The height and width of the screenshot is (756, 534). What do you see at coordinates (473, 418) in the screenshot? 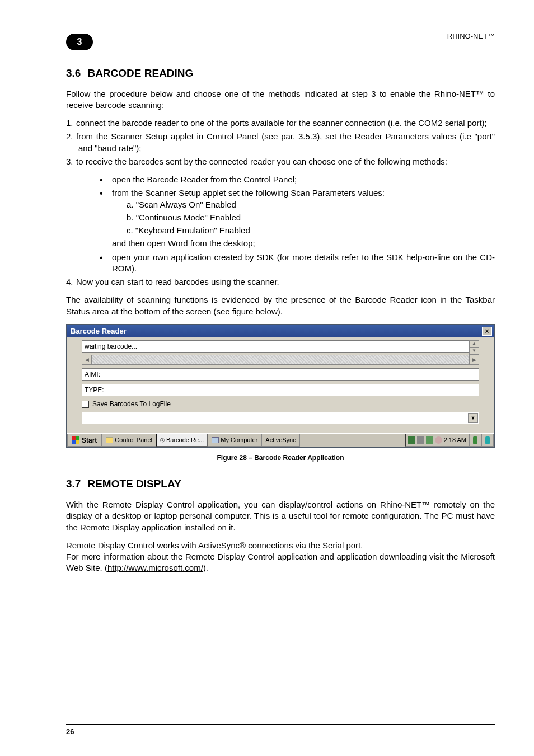
I see `dropdown-button: ▼` at bounding box center [473, 418].